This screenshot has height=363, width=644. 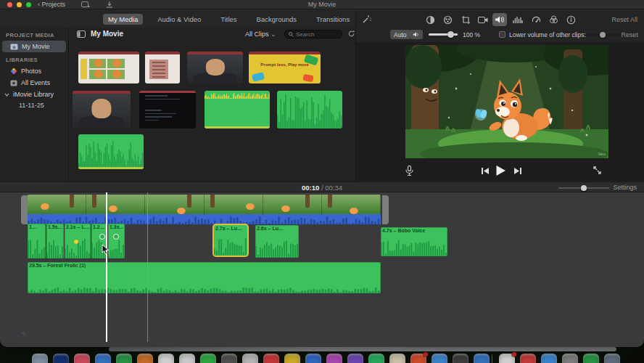 I want to click on sidebar-item-all-events: All Events, so click(x=34, y=83).